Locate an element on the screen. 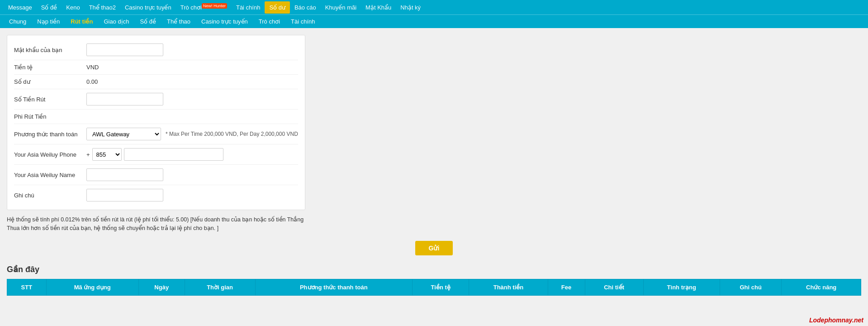 This screenshot has height=326, width=868. fee-row: Phi Rút Tiền is located at coordinates (156, 117).